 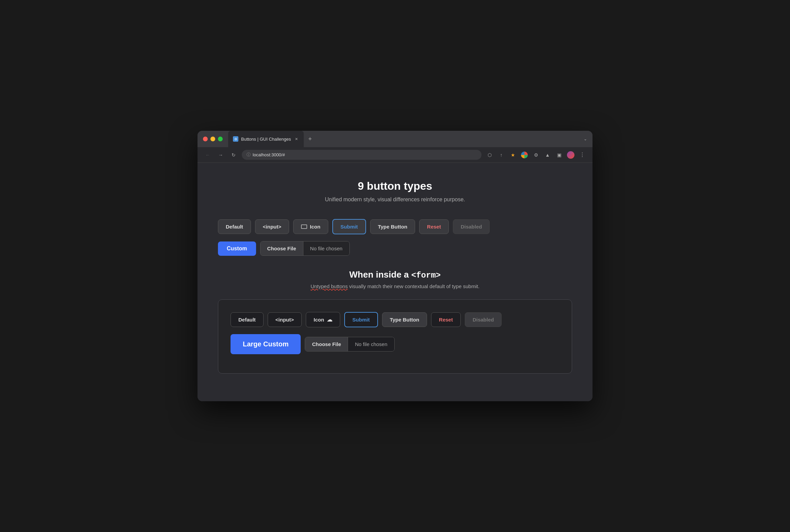 I want to click on tab-title: Buttons | GUI Challenges, so click(x=266, y=139).